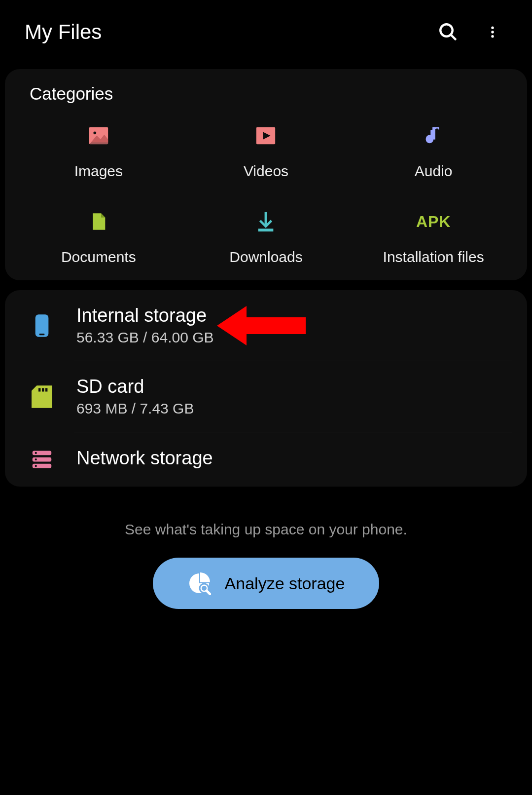 This screenshot has width=532, height=795. What do you see at coordinates (448, 32) in the screenshot?
I see `search-icon` at bounding box center [448, 32].